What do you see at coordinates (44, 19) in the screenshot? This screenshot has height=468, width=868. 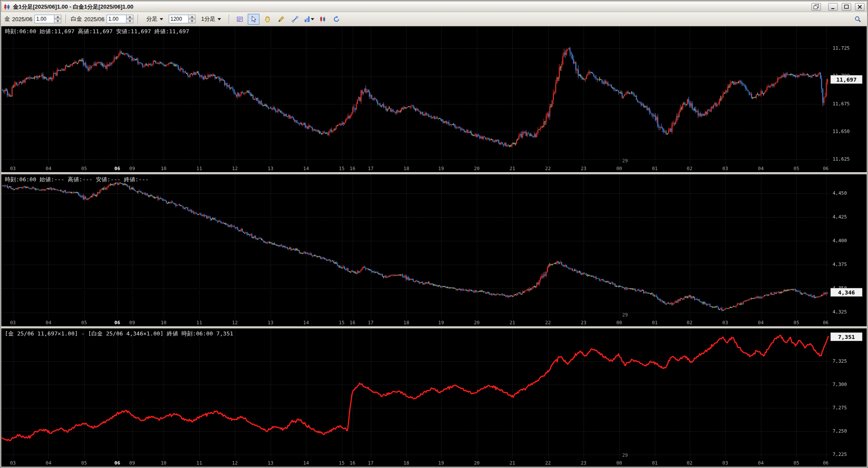 I see `gold-multiplier-input` at bounding box center [44, 19].